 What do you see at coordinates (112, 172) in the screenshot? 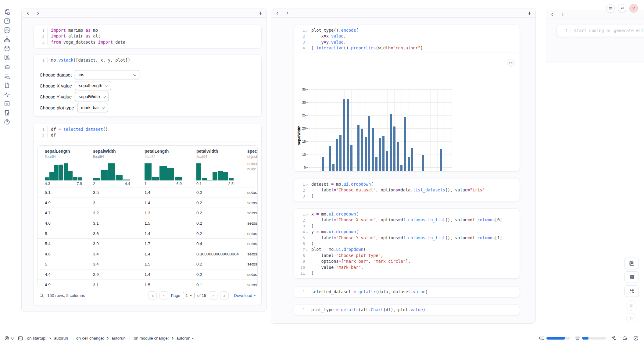
I see `column-histogram` at bounding box center [112, 172].